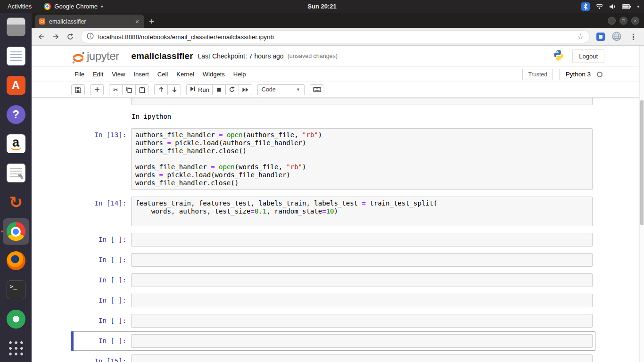 Image resolution: width=644 pixels, height=362 pixels. Describe the element at coordinates (600, 7) in the screenshot. I see `wifi-icon` at that location.